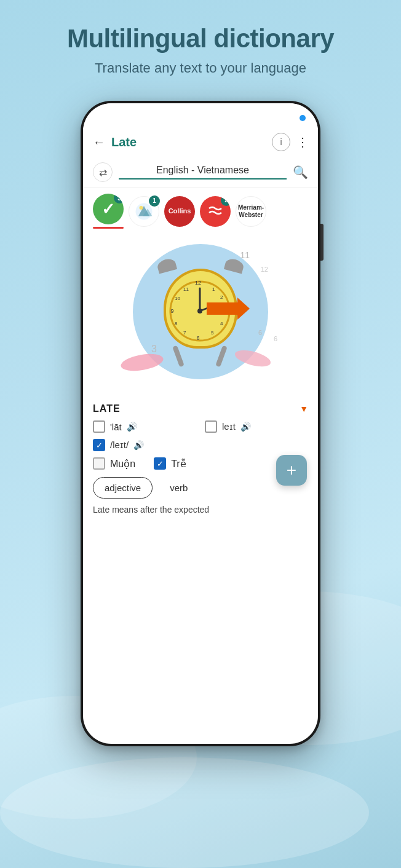 Image resolution: width=401 pixels, height=868 pixels. Describe the element at coordinates (200, 512) in the screenshot. I see `definition-text: Late means after the expected` at that location.